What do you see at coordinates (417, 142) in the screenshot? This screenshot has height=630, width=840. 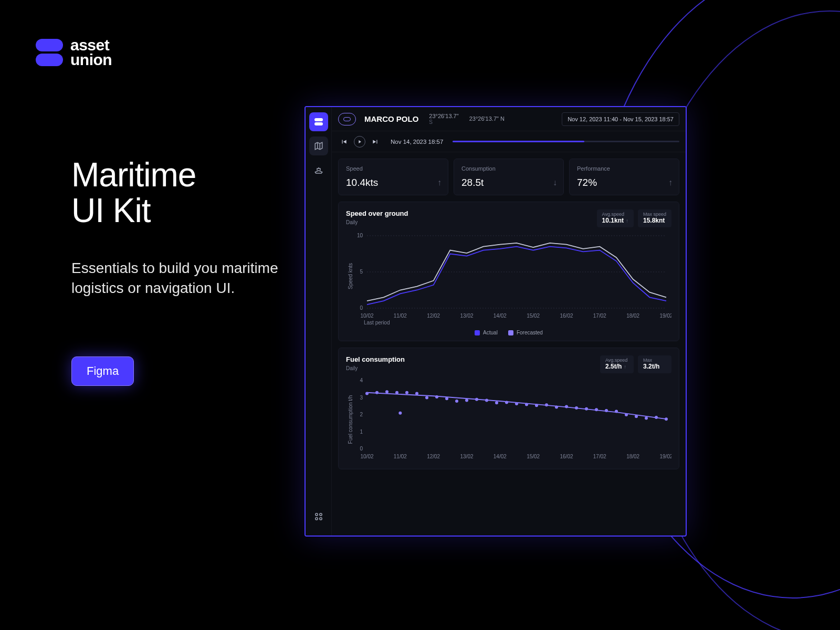 I see `playback-timestamp: Nov 14, 2023 18:57` at bounding box center [417, 142].